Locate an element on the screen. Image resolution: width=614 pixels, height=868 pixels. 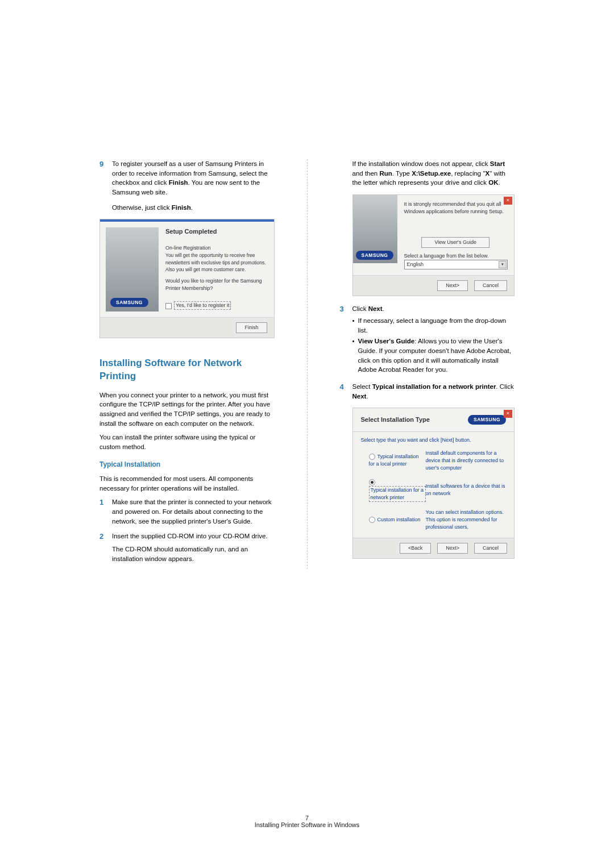
dialog-text: Select a language from the list below. is located at coordinates (456, 256).